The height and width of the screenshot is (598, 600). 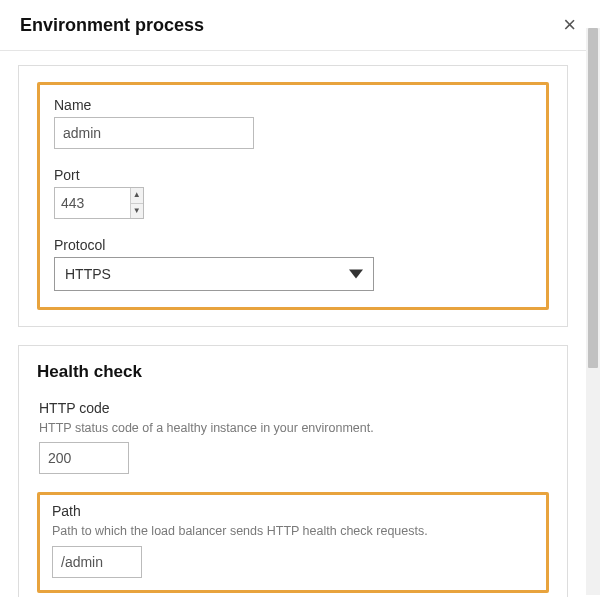 I want to click on dialog-header: Environment process ×, so click(x=300, y=26).